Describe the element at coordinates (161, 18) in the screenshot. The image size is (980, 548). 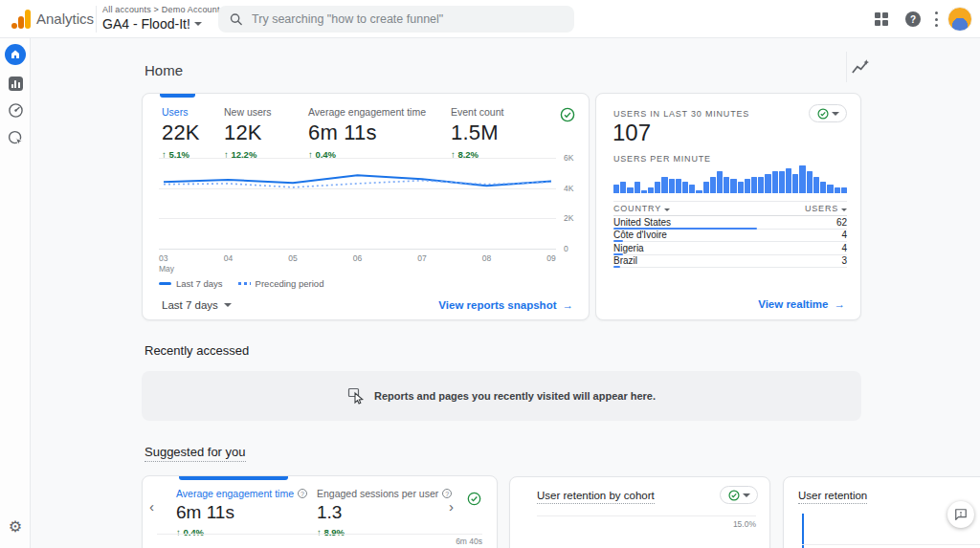
I see `account-switcher: All accounts > Demo Account GA4 - Flood-…` at that location.